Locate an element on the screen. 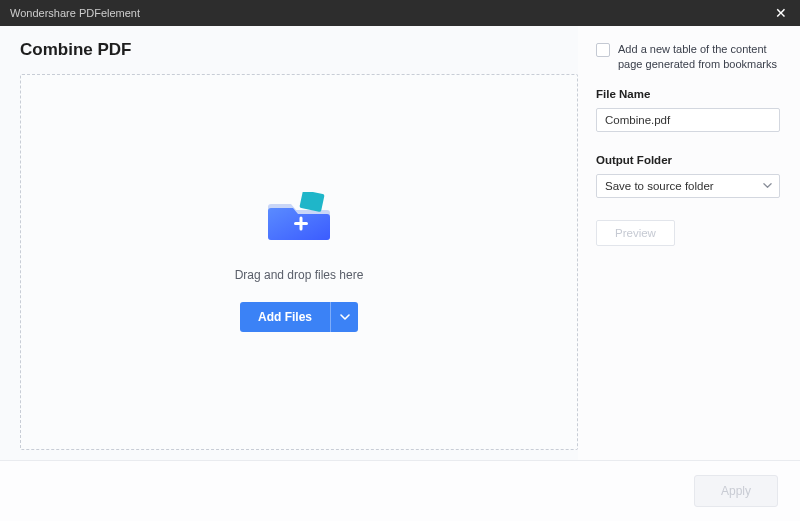 The image size is (800, 521). output-folder-select-wrap is located at coordinates (688, 186).